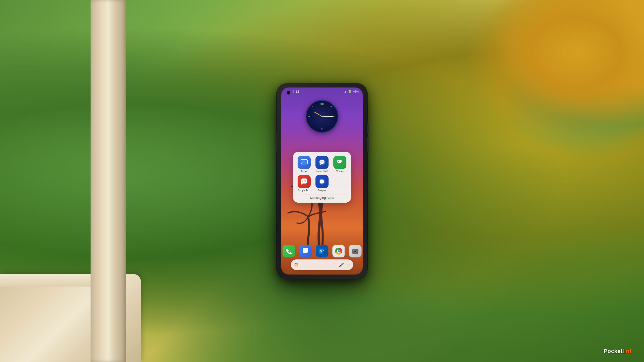 The width and height of the screenshot is (644, 362). Describe the element at coordinates (368, 145) in the screenshot. I see `volume-down-button` at that location.